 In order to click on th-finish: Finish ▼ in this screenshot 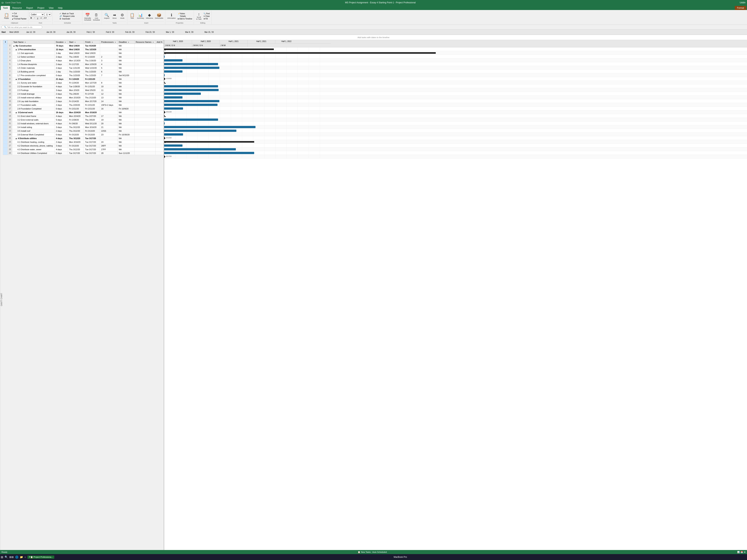, I will do `click(92, 42)`.